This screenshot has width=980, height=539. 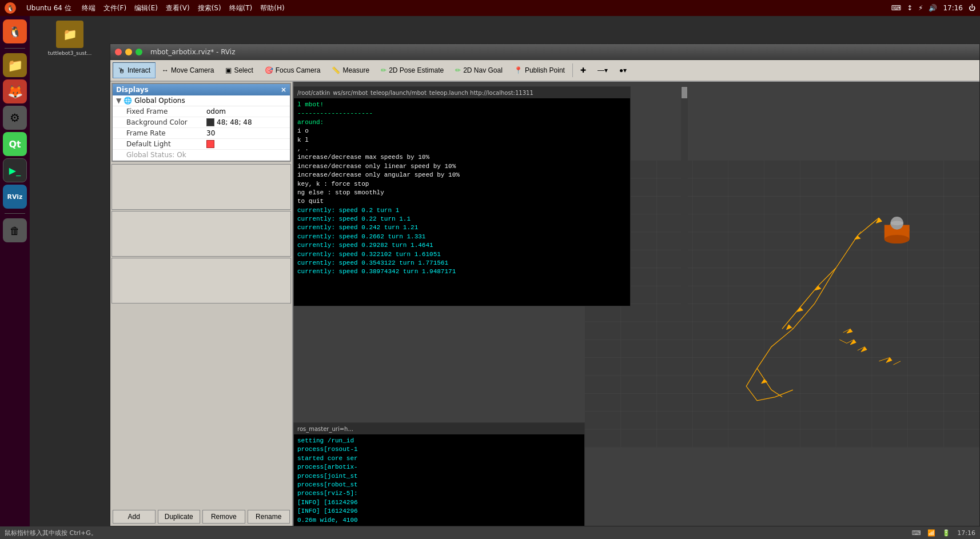 I want to click on keyboard-icon: ⌨, so click(x=897, y=8).